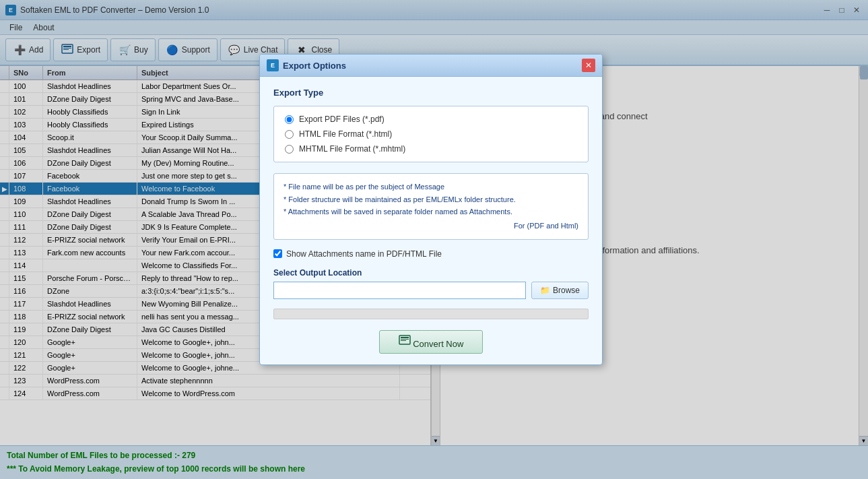 The image size is (868, 479). What do you see at coordinates (560, 290) in the screenshot?
I see `browse-button: 📁 Browse` at bounding box center [560, 290].